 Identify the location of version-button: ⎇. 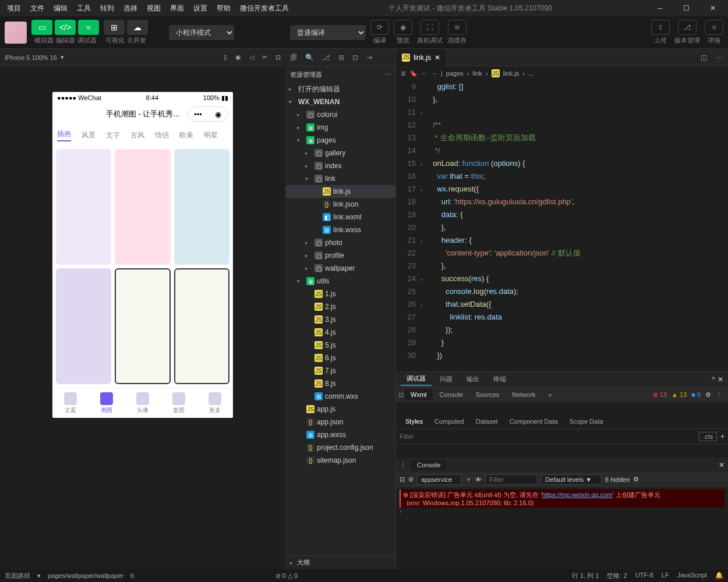
(687, 27).